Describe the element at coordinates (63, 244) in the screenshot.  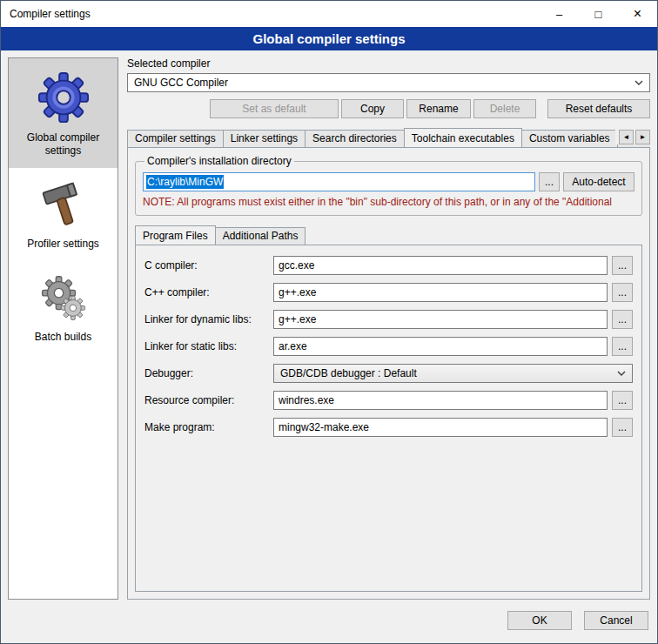
I see `sidebar-item-label: Profiler settings` at that location.